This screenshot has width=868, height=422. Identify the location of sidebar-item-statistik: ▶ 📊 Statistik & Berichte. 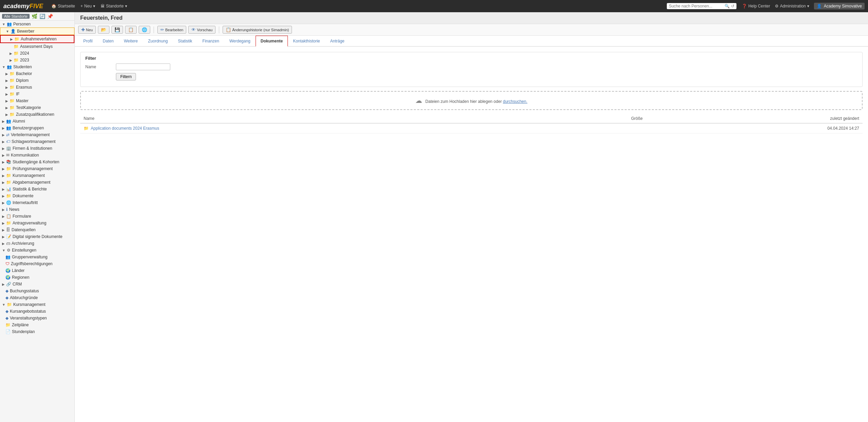
(37, 189).